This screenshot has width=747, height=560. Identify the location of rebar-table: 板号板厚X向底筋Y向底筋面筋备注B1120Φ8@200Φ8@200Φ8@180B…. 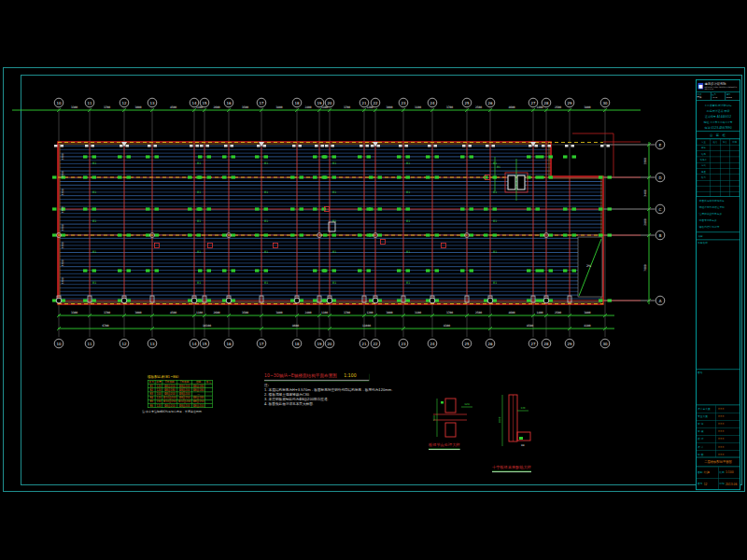
(180, 394).